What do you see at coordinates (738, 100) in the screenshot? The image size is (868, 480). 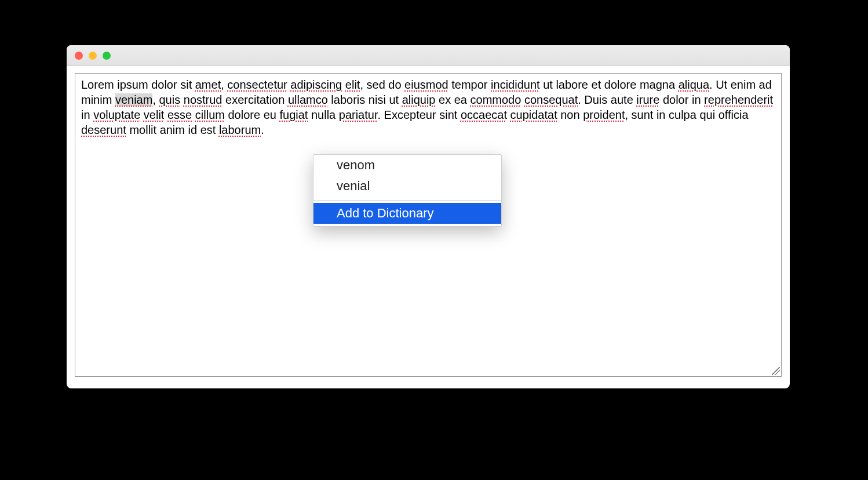 I see `misspelled-word: reprehenderit` at bounding box center [738, 100].